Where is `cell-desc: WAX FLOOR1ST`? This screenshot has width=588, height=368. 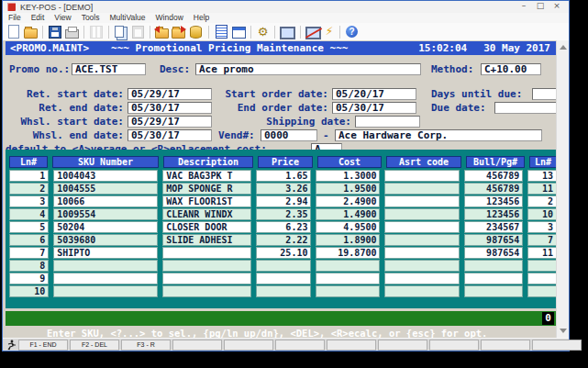
cell-desc: WAX FLOOR1ST is located at coordinates (207, 202).